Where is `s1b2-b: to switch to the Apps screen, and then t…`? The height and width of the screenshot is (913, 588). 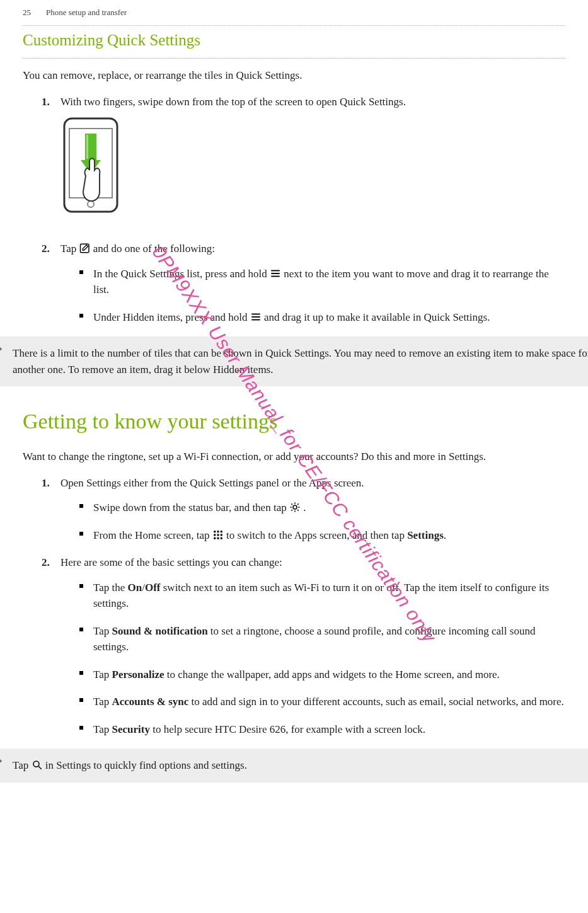 s1b2-b: to switch to the Apps screen, and then t… is located at coordinates (316, 536).